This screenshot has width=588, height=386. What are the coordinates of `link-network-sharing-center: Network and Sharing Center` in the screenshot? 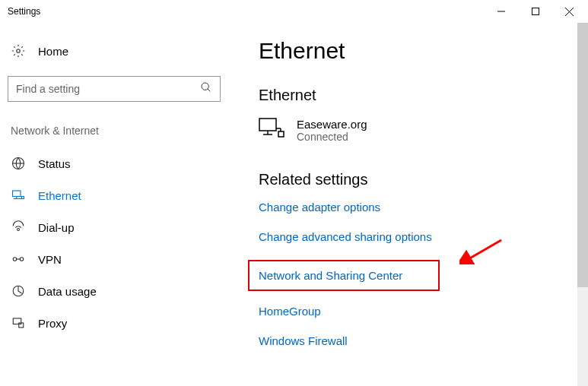 It's located at (344, 275).